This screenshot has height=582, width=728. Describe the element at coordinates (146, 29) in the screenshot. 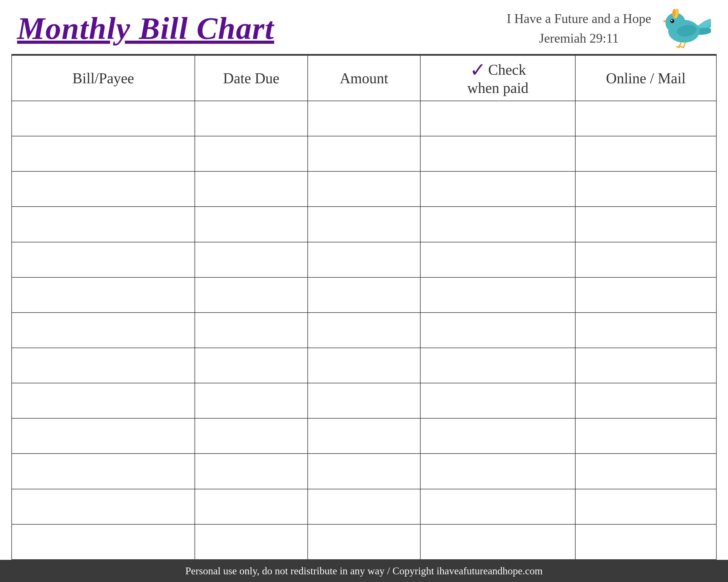

I see `page-title: Monthly Bill Chart` at that location.